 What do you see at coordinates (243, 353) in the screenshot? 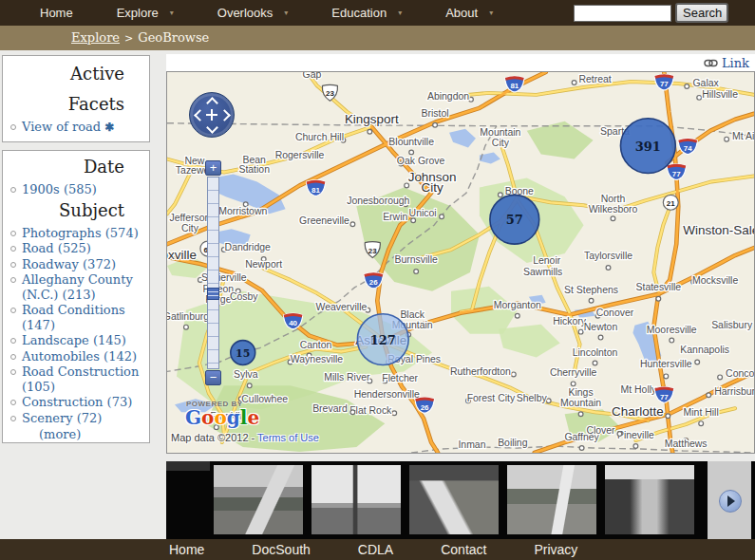
I see `cluster-marker-15: 15` at bounding box center [243, 353].